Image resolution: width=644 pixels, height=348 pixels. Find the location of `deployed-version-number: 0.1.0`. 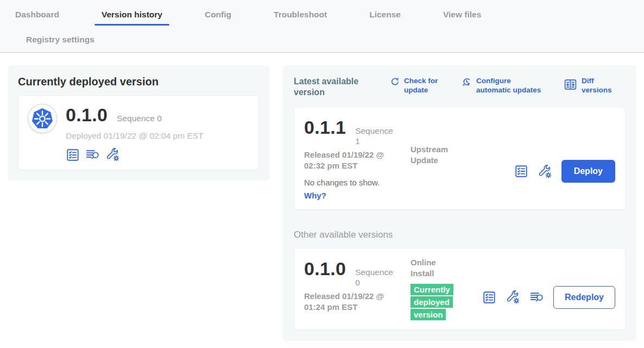

deployed-version-number: 0.1.0 is located at coordinates (87, 115).